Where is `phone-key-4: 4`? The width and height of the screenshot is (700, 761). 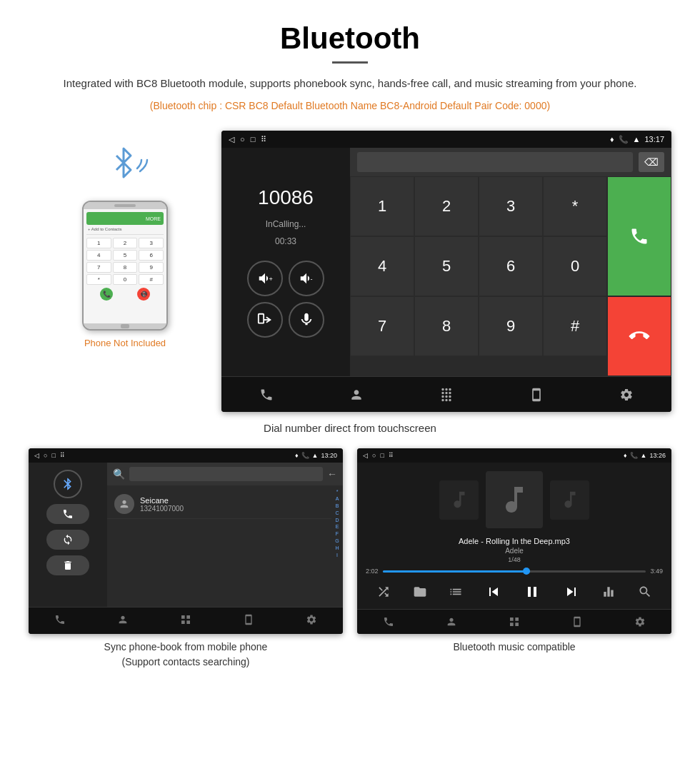
phone-key-4: 4 is located at coordinates (99, 256).